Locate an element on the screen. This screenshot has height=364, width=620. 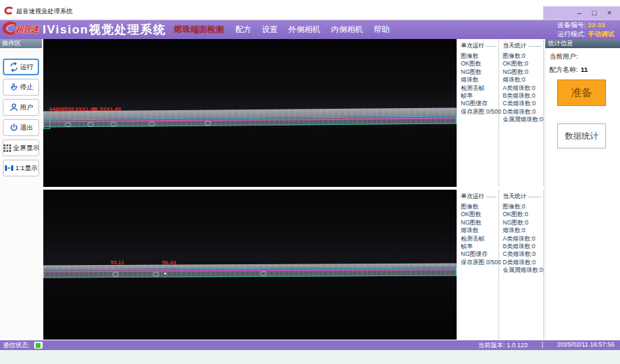
current-user-label: 当前用户: is located at coordinates (564, 56).